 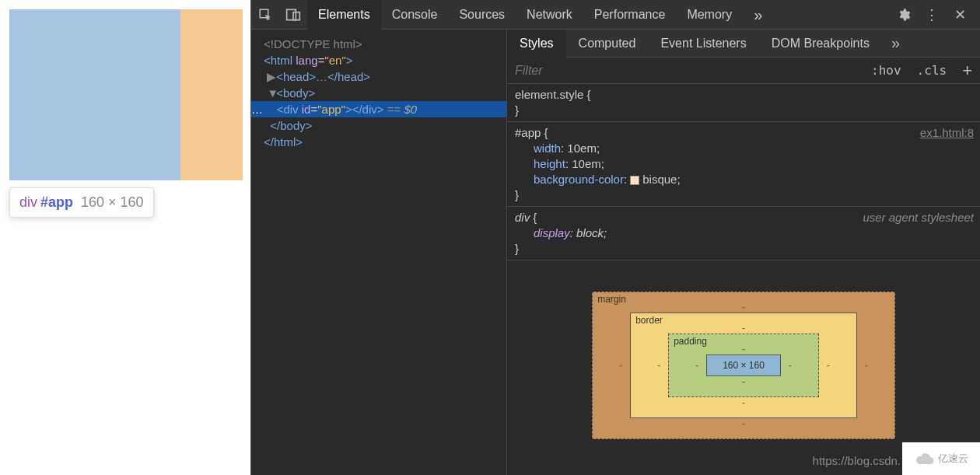 I want to click on device-toggle-icon, so click(x=293, y=15).